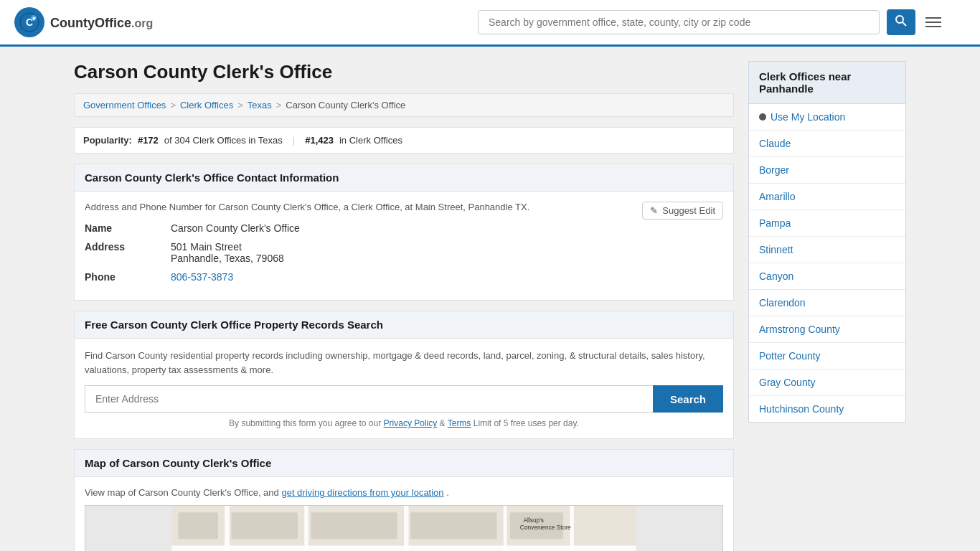  What do you see at coordinates (827, 143) in the screenshot?
I see `nearby-item: Claude` at bounding box center [827, 143].